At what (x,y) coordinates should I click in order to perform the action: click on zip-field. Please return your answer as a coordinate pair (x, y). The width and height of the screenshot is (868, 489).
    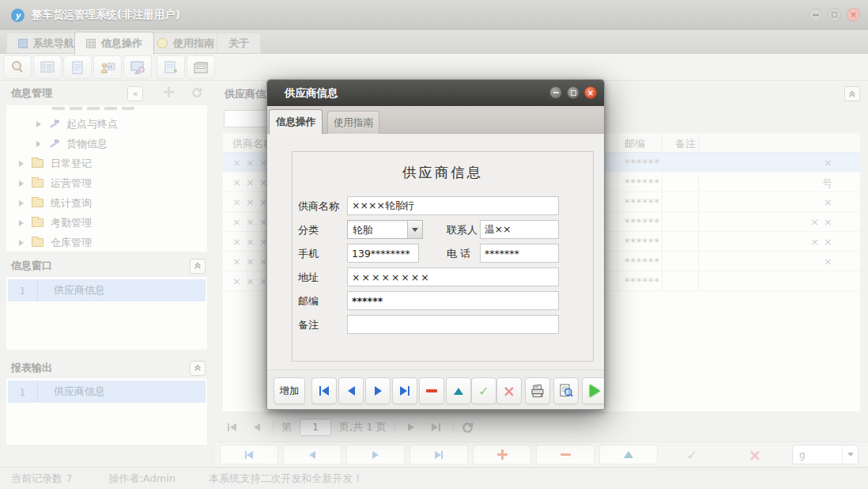
    Looking at the image, I should click on (453, 301).